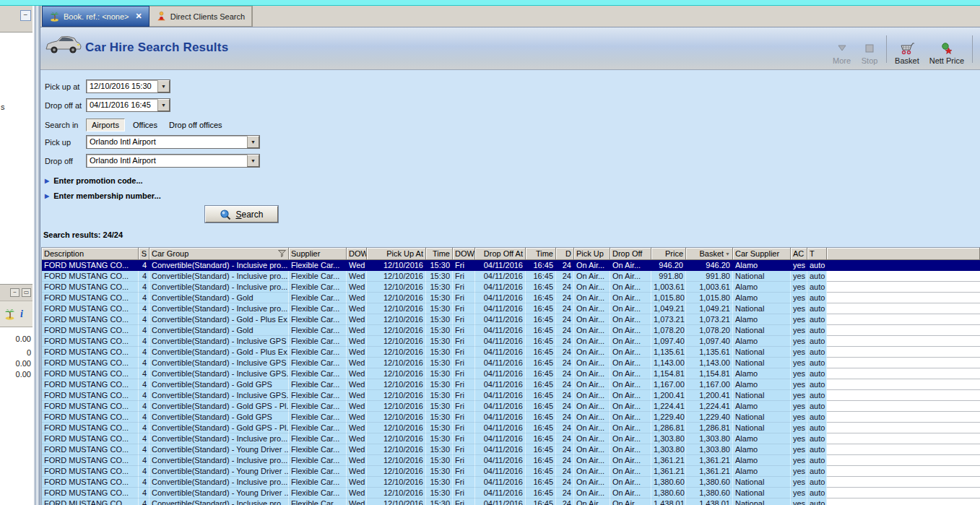 This screenshot has height=505, width=980. What do you see at coordinates (799, 353) in the screenshot?
I see `cell-ac: yes` at bounding box center [799, 353].